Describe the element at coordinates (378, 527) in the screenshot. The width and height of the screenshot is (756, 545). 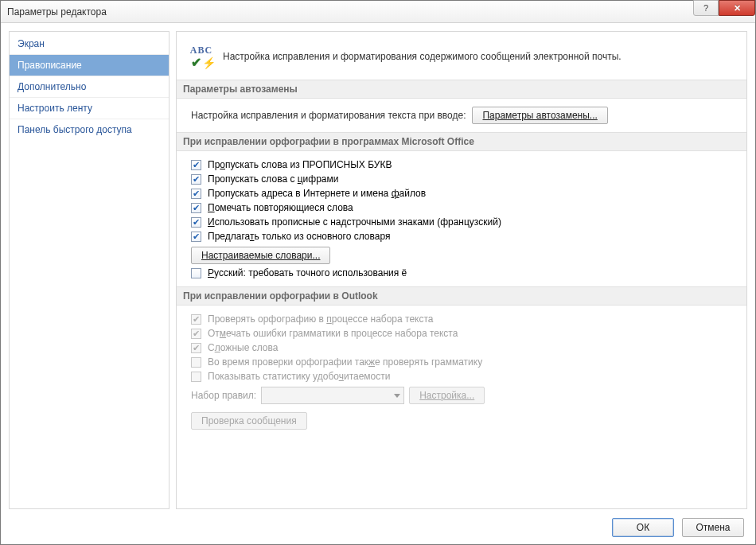
I see `dialog-footer: ОК Отмена` at that location.